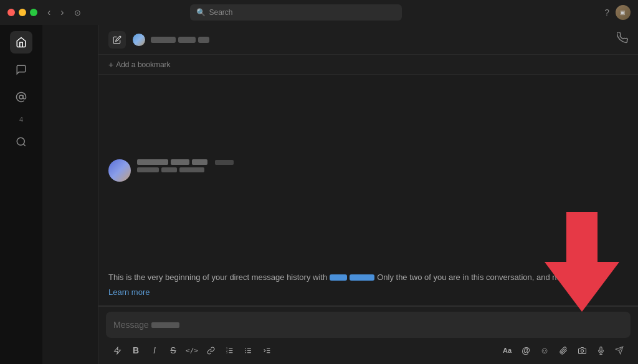 This screenshot has width=638, height=364. What do you see at coordinates (368, 292) in the screenshot?
I see `learn-more-link: Learn more` at bounding box center [368, 292].